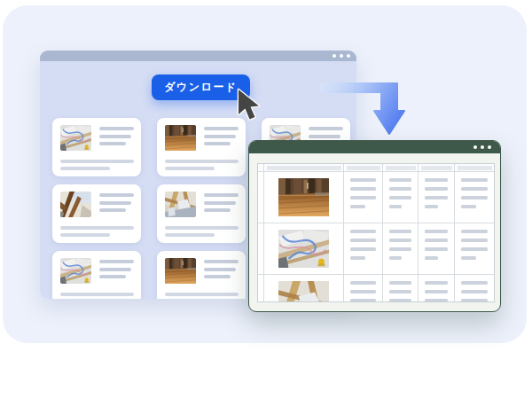 This screenshot has height=399, width=532. What do you see at coordinates (76, 204) in the screenshot?
I see `photo-framing-dark` at bounding box center [76, 204].